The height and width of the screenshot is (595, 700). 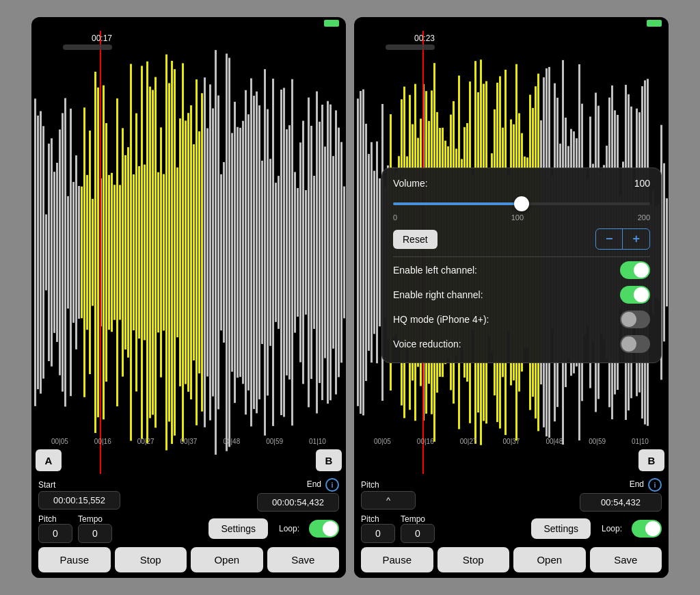 I want to click on hq-mode-toggle, so click(x=635, y=319).